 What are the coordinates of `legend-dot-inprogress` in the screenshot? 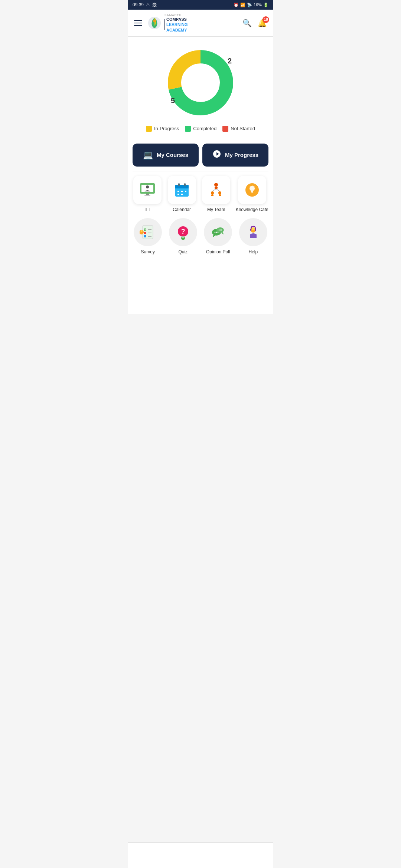 It's located at (149, 129).